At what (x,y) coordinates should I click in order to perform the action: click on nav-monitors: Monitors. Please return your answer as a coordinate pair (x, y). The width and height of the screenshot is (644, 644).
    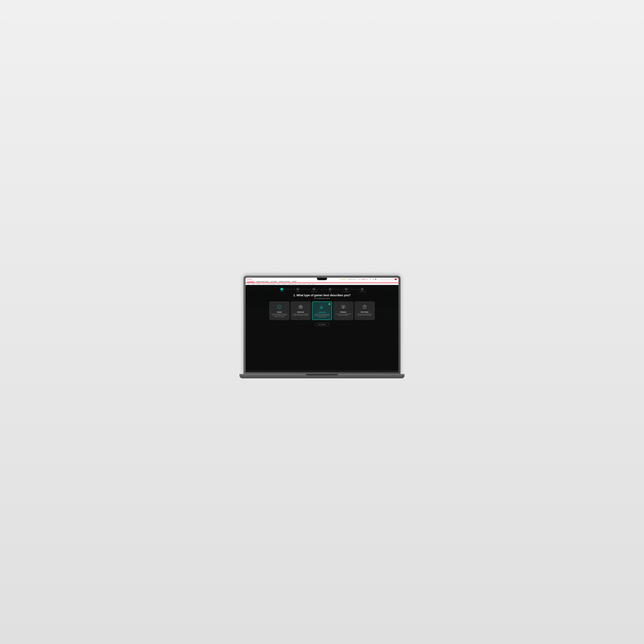
    Looking at the image, I should click on (279, 284).